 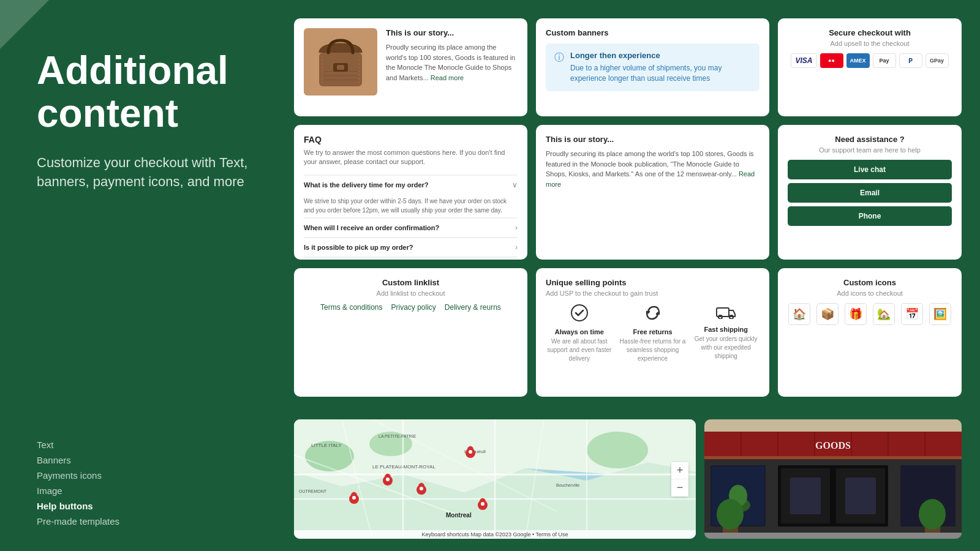 What do you see at coordinates (371, 228) in the screenshot?
I see `faq-question-2: When will I receive an order confirmatio…` at bounding box center [371, 228].